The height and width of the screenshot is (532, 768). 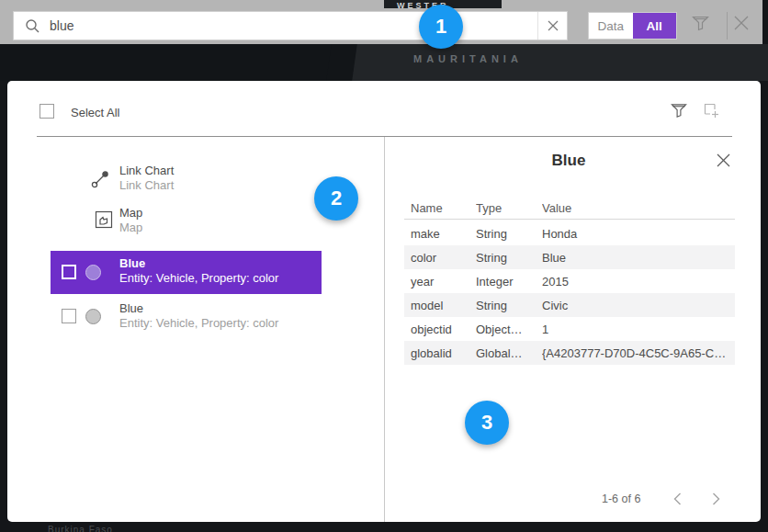 I want to click on toolbar-divider, so click(x=728, y=26).